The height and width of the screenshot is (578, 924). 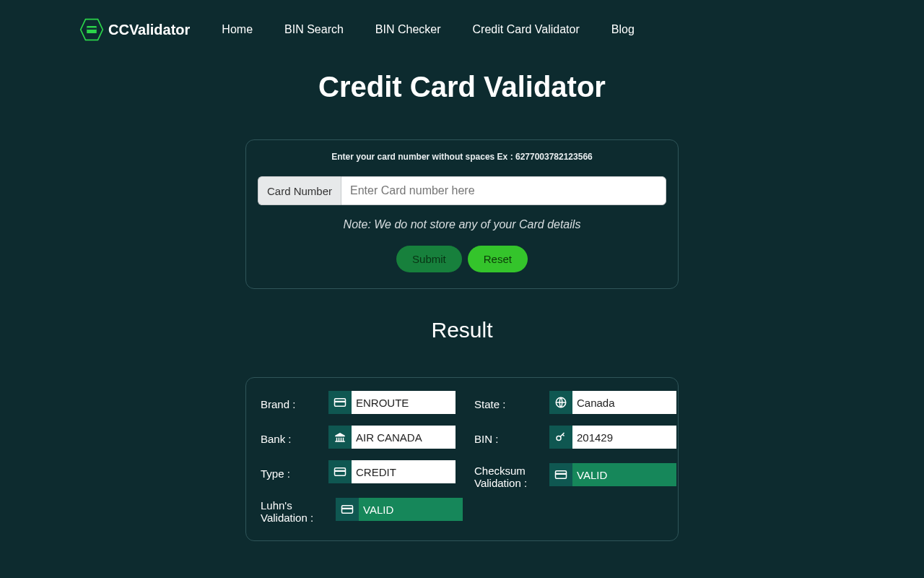 I want to click on label-type: Type :, so click(x=289, y=471).